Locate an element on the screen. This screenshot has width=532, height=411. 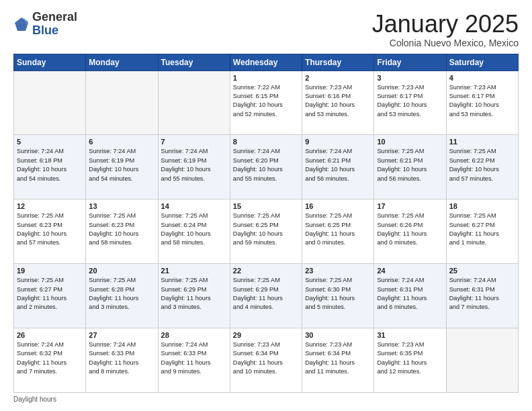
calendar-cell: 20Sunrise: 7:25 AM Sunset: 6:28 PM Dayli… is located at coordinates (122, 296).